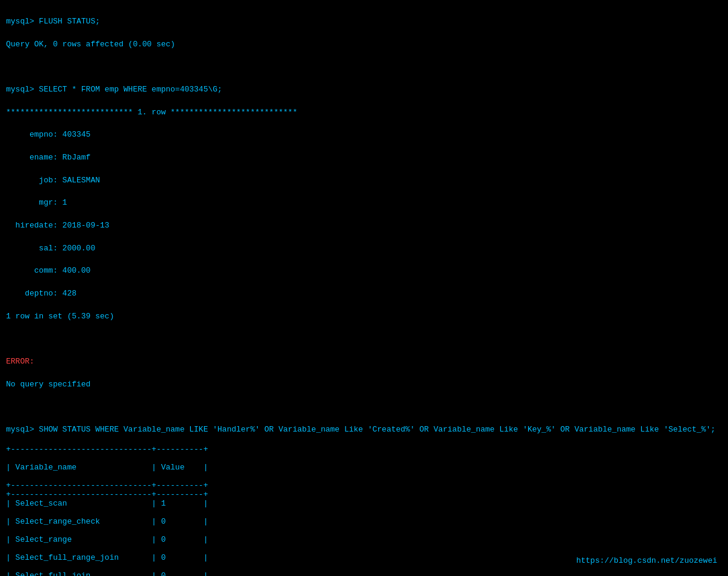  I want to click on hiredate-field: hiredate: 2018-09-13, so click(58, 225).